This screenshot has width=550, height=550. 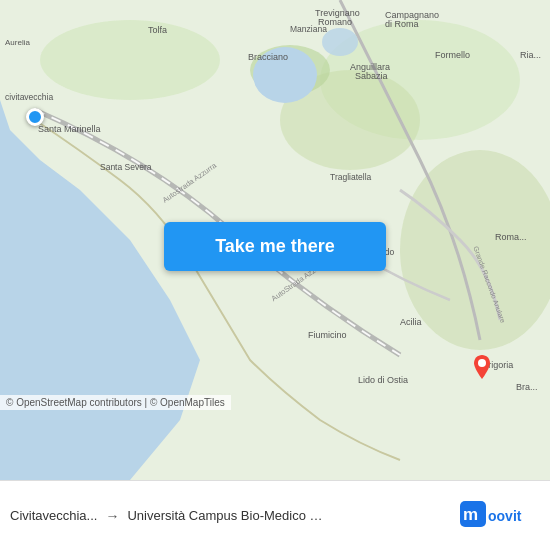 I want to click on svg-text: Ria..., so click(x=530, y=55).